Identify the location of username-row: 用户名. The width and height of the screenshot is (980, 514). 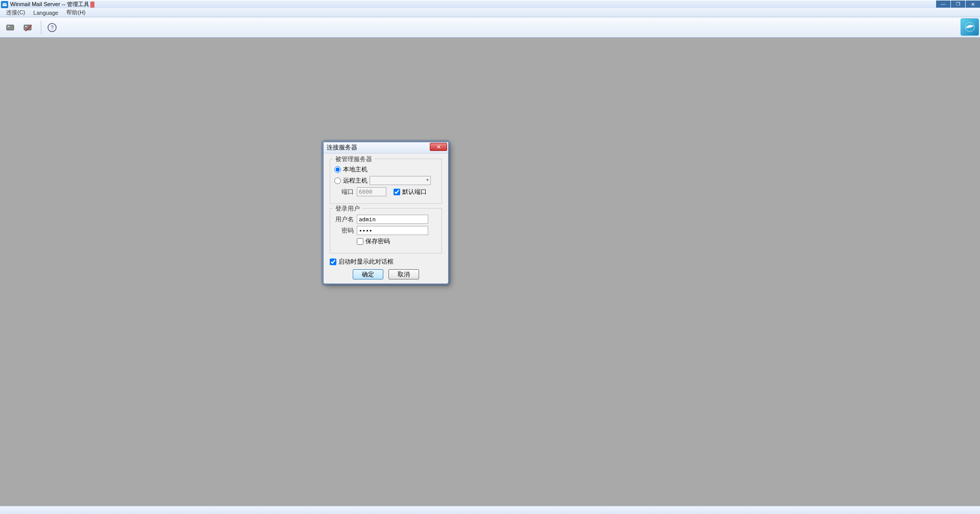
(386, 219).